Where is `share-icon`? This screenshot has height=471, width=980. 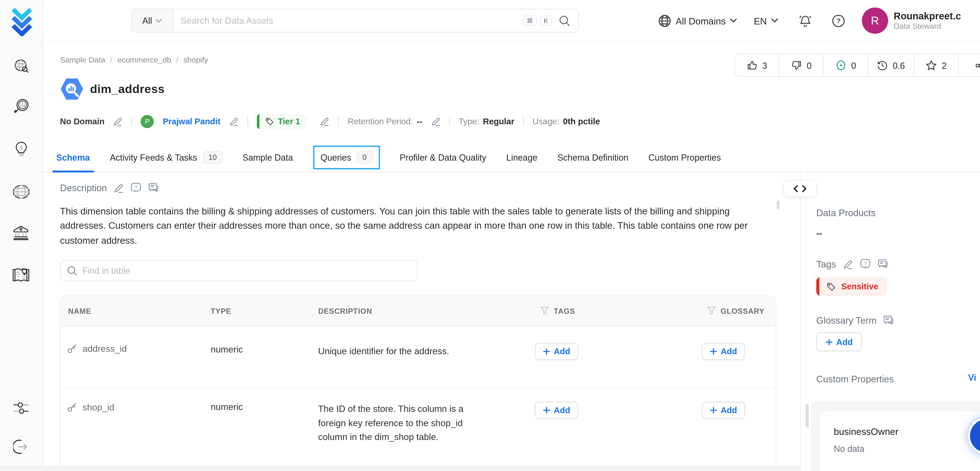 share-icon is located at coordinates (978, 65).